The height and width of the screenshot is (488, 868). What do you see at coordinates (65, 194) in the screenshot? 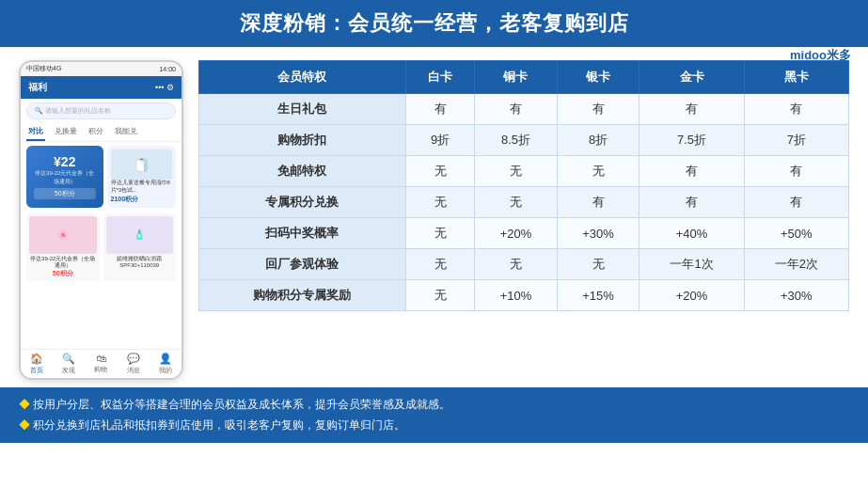
I see `coupon-points: 50积分` at bounding box center [65, 194].